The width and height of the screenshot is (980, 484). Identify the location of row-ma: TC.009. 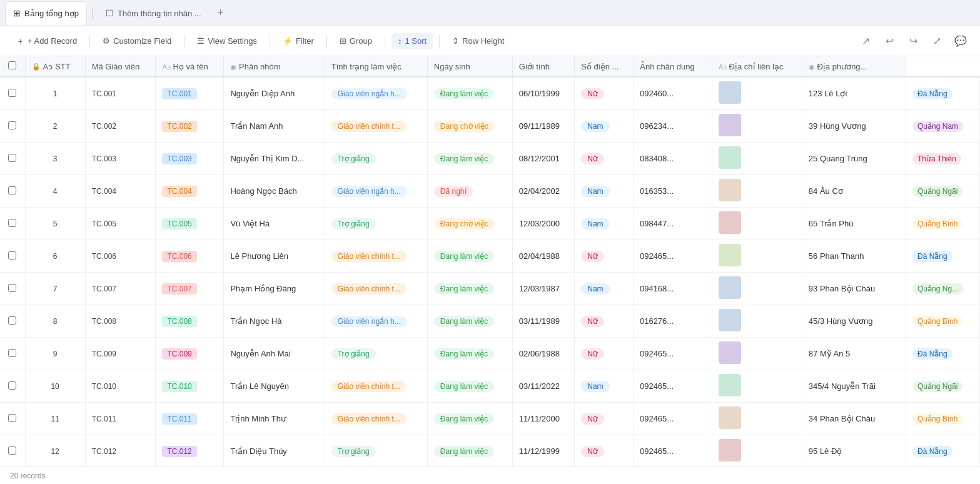
(190, 354).